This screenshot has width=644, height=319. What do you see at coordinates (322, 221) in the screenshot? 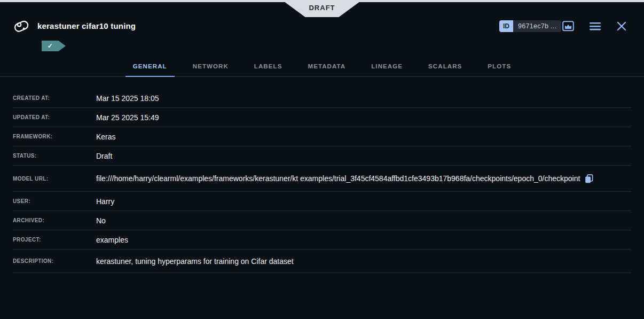
I see `detail-row: ARCHIVED: No` at bounding box center [322, 221].